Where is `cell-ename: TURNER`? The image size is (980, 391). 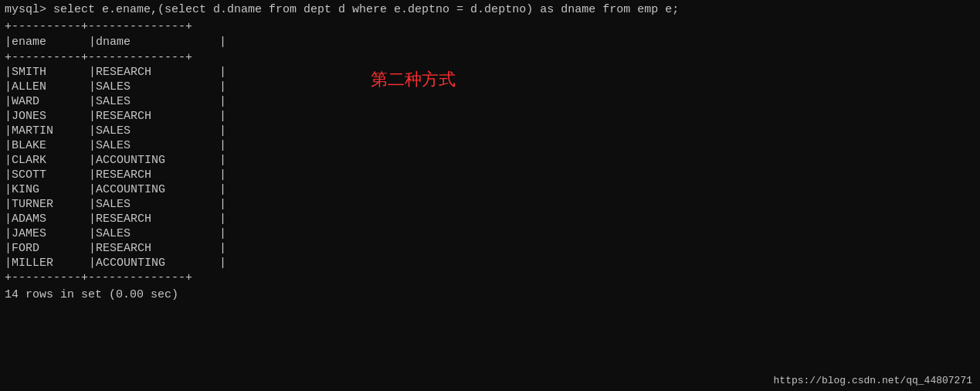
cell-ename: TURNER is located at coordinates (50, 204).